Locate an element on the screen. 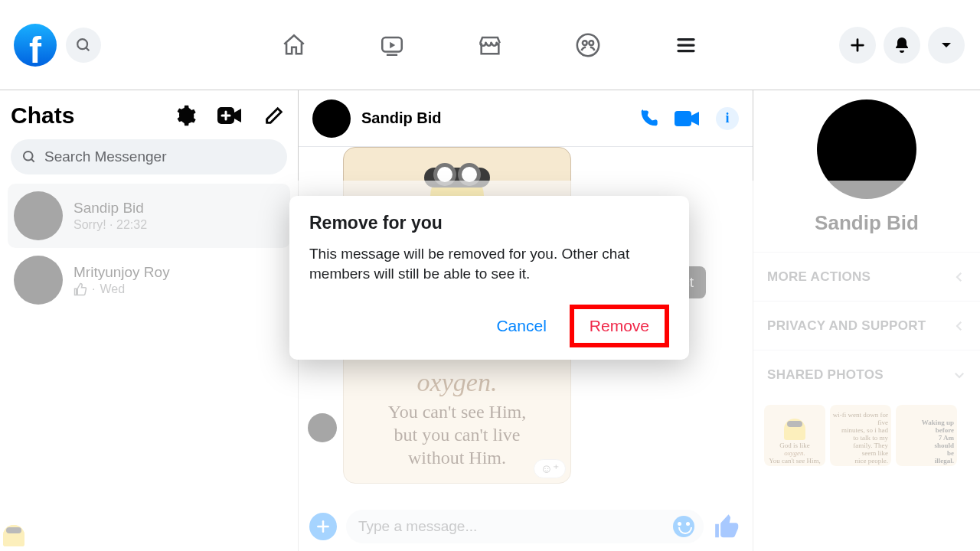 The image size is (980, 551). compose-button is located at coordinates (274, 116).